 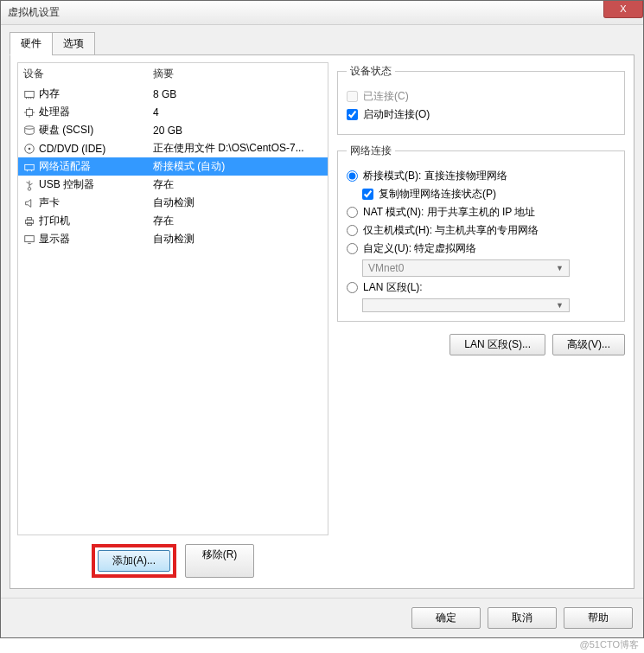 I want to click on device-summary: 正在使用文件 D:\OS\CentOS-7..., so click(x=238, y=149).